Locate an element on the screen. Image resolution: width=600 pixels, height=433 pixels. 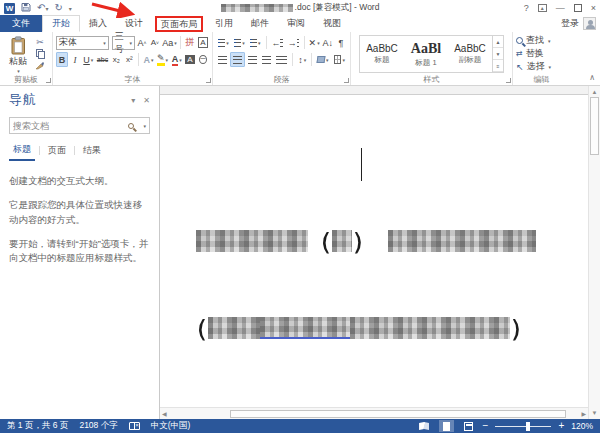
zoom-in-icon: + is located at coordinates (561, 426).